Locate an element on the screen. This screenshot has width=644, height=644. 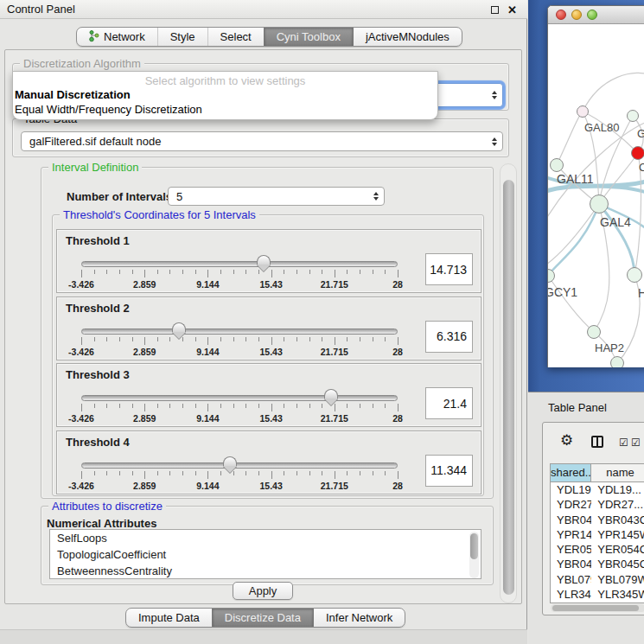
minimize-traffic-light-icon is located at coordinates (577, 15).